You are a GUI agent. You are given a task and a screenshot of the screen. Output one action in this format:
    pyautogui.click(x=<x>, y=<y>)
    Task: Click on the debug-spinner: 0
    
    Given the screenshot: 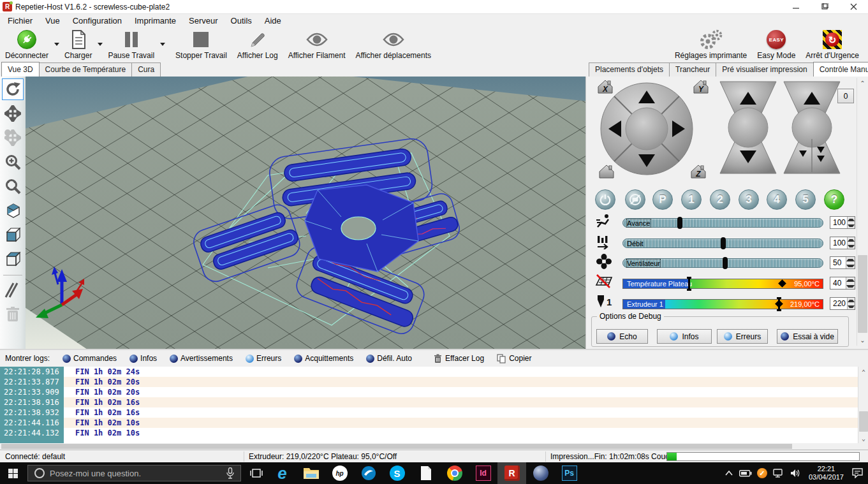 What is the action you would take?
    pyautogui.click(x=846, y=96)
    